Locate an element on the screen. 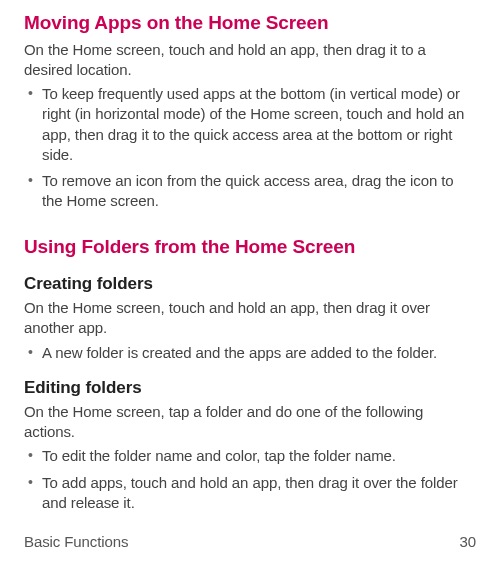 This screenshot has width=500, height=566. subheading-creating-folders: Creating folders is located at coordinates (250, 284).